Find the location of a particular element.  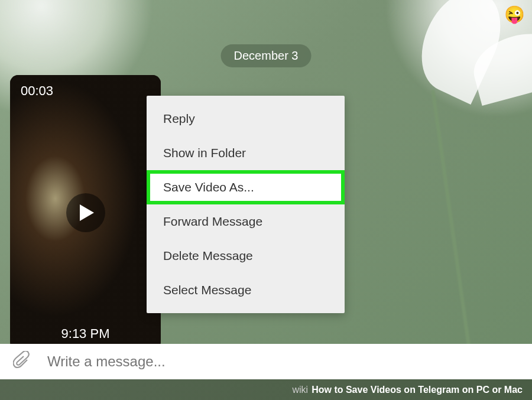

attach-icon is located at coordinates (22, 362).